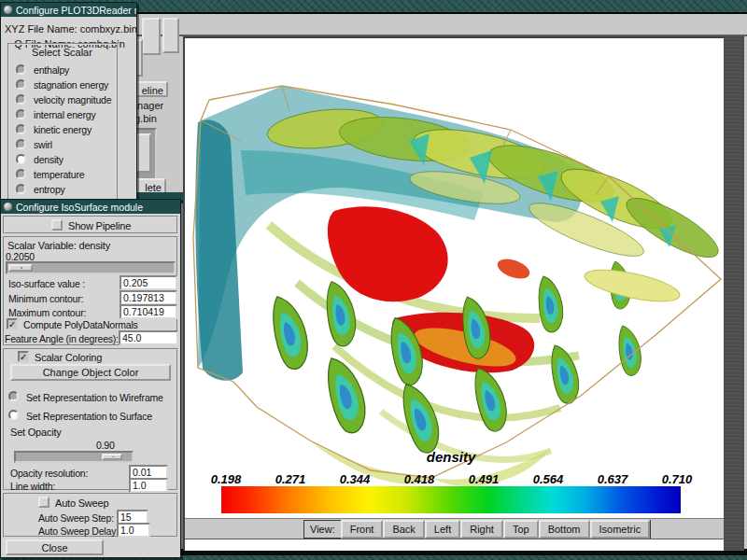 Image resolution: width=747 pixels, height=560 pixels. Describe the element at coordinates (431, 290) in the screenshot. I see `red-core` at that location.